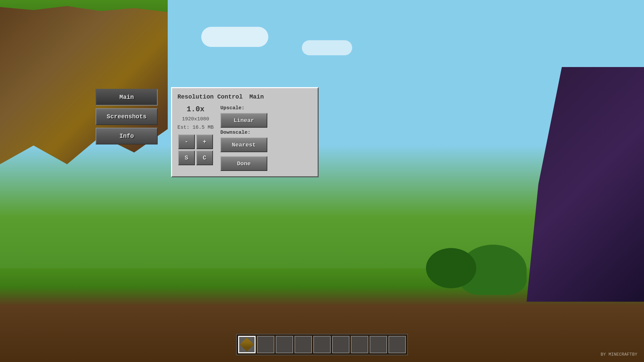 The width and height of the screenshot is (644, 362). I want to click on dialog-section: Main, so click(256, 97).